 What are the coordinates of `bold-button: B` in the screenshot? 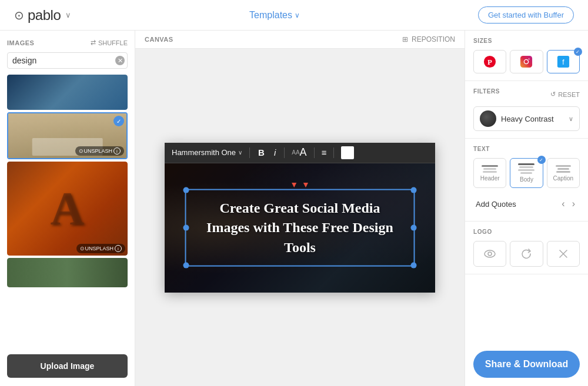 It's located at (261, 153).